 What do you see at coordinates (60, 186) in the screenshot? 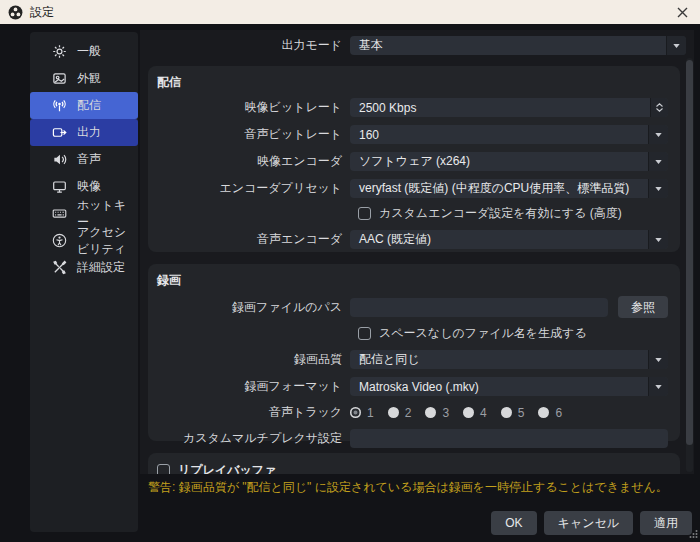
I see `video-icon` at bounding box center [60, 186].